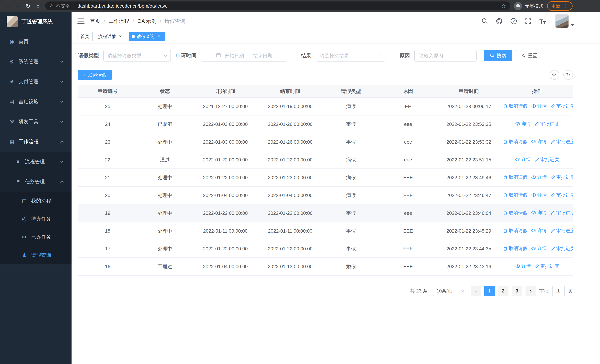 The width and height of the screenshot is (600, 364). What do you see at coordinates (36, 22) in the screenshot?
I see `app-logo: 芋道管理系统` at bounding box center [36, 22].